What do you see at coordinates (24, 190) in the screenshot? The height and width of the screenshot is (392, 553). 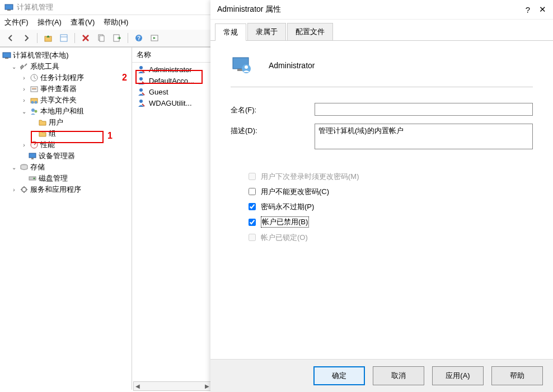 I see `services-icon` at bounding box center [24, 190].